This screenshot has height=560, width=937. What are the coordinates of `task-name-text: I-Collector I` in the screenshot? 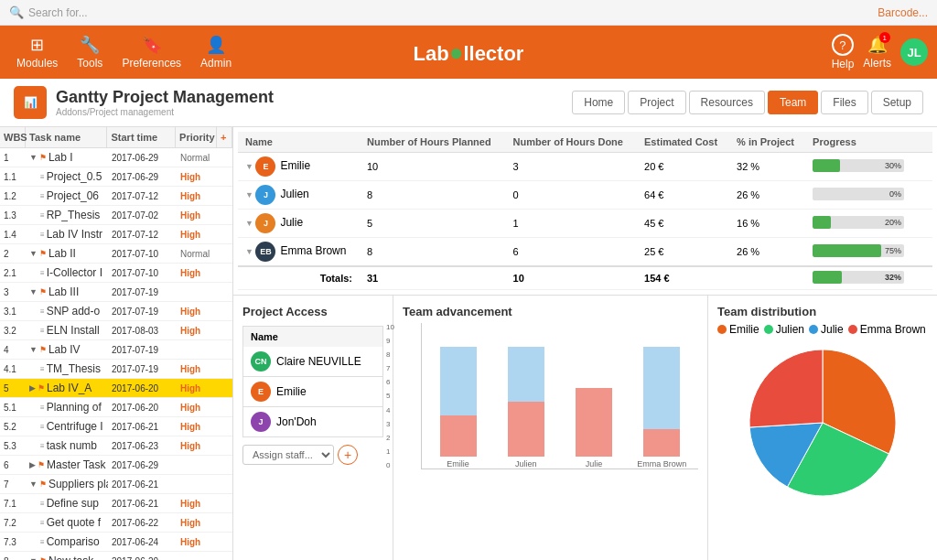 It's located at (75, 273).